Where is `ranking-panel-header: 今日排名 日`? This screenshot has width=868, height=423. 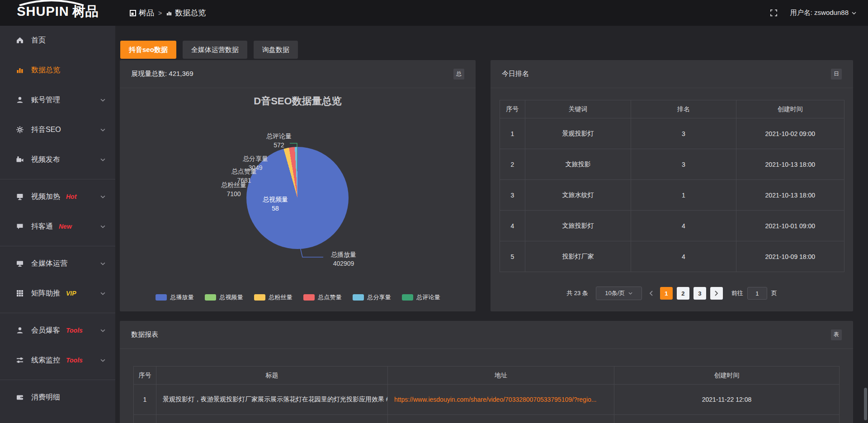
ranking-panel-header: 今日排名 日 is located at coordinates (672, 74).